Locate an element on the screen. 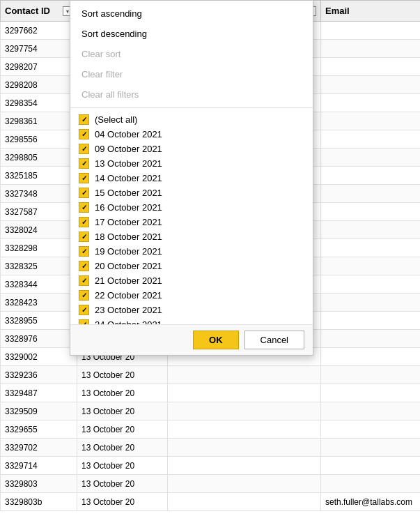 The image size is (420, 523). filter-item-label: 16 October 2021 is located at coordinates (128, 208).